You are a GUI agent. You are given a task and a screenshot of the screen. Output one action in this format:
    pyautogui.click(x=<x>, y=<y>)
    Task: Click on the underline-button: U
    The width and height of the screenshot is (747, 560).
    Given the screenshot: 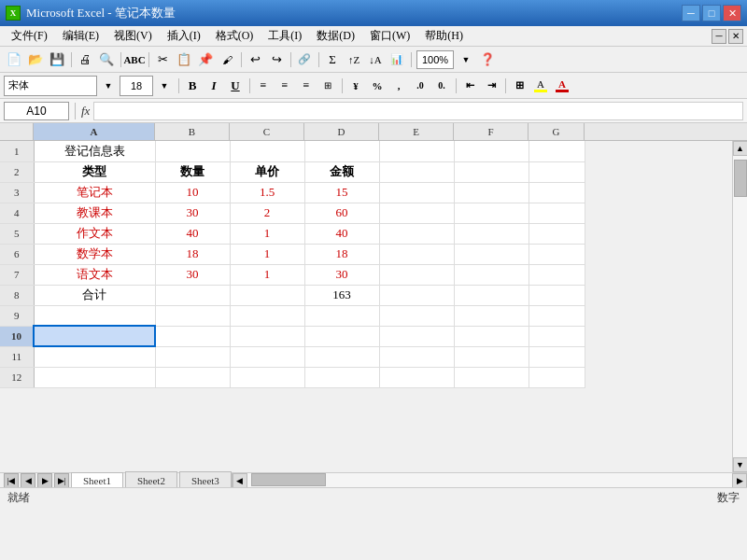 What is the action you would take?
    pyautogui.click(x=235, y=86)
    